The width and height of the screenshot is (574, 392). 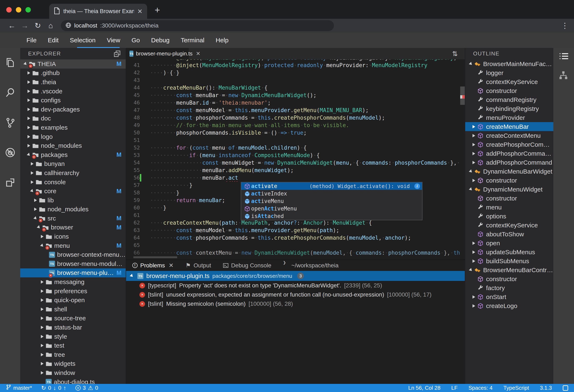 What do you see at coordinates (509, 261) in the screenshot?
I see `outline-item-buildsubmenus: buildSubMenus` at bounding box center [509, 261].